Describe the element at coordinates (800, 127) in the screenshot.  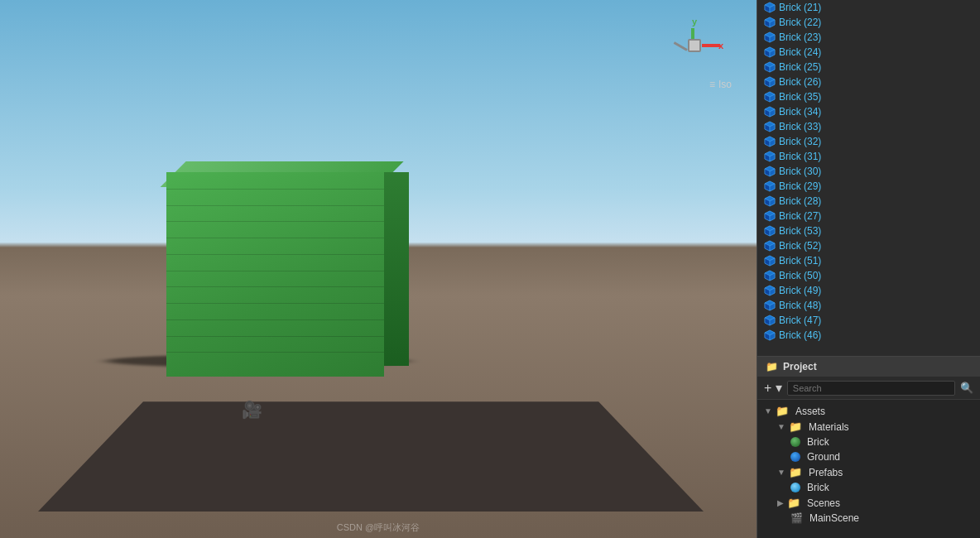
I see `hierarchy-item-label: Brick (33)` at that location.